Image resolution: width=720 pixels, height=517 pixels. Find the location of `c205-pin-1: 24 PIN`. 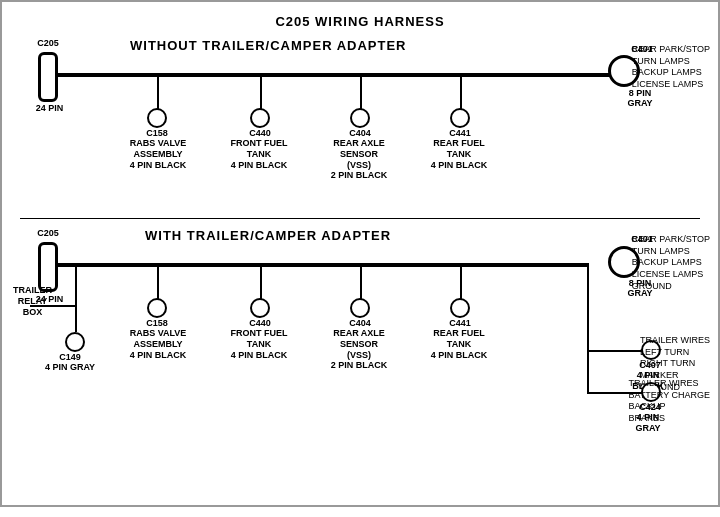

c205-pin-1: 24 PIN is located at coordinates (50, 108).